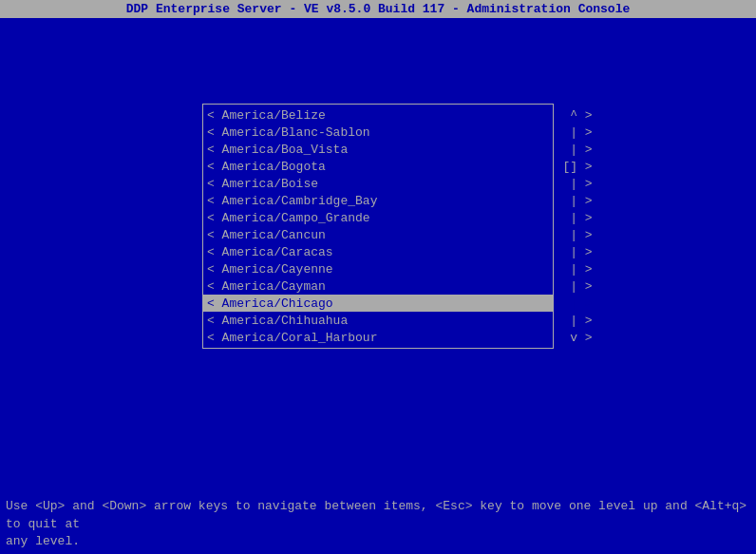 This screenshot has height=554, width=756. What do you see at coordinates (378, 183) in the screenshot?
I see `list-item: < America/Boise | >` at bounding box center [378, 183].